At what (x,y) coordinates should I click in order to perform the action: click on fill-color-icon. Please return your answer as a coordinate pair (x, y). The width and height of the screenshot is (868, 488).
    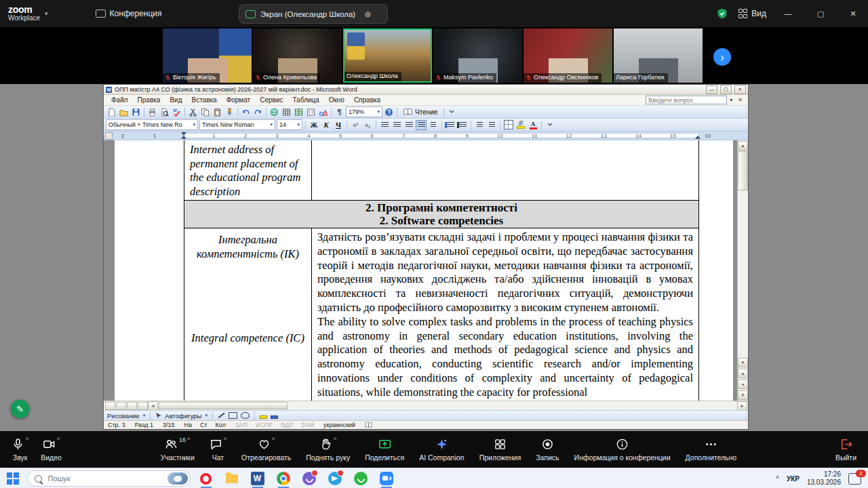
    Looking at the image, I should click on (263, 415).